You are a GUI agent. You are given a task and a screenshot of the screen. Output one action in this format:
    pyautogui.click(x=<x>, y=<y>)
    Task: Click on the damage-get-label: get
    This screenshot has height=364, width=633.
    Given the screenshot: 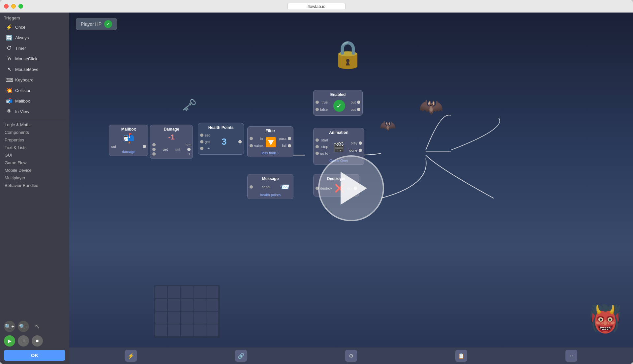 What is the action you would take?
    pyautogui.click(x=166, y=149)
    